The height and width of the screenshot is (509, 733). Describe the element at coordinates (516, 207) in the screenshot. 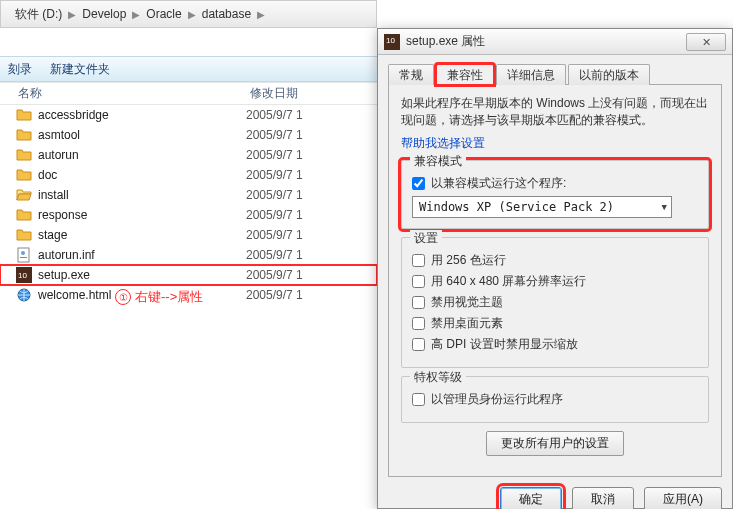

I see `compat-os-value: Windows XP (Service Pack 2)` at that location.